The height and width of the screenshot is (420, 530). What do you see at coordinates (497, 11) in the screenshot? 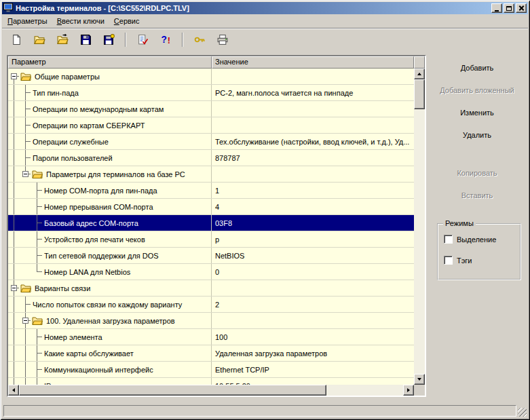
I see `minimize-icon` at bounding box center [497, 11].